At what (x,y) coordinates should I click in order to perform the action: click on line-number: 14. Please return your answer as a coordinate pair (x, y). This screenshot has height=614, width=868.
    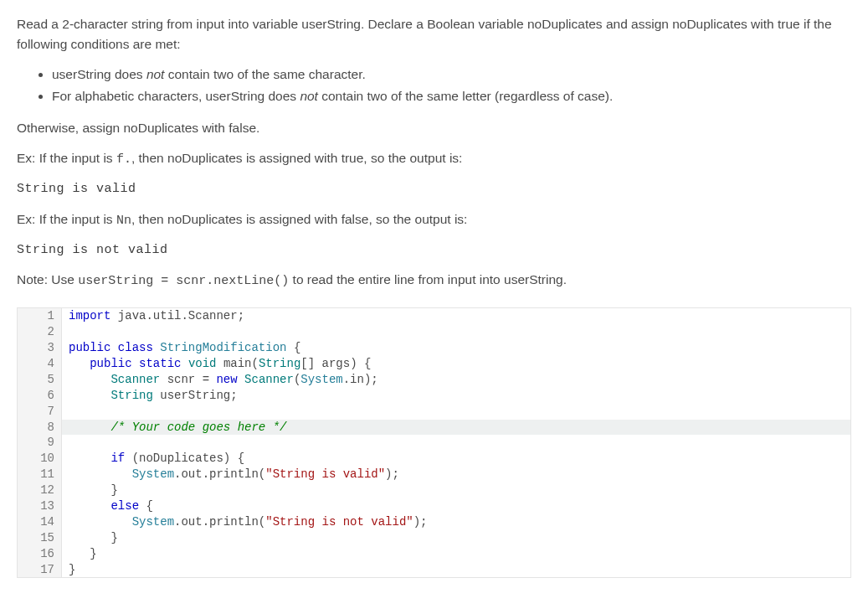
    Looking at the image, I should click on (40, 523).